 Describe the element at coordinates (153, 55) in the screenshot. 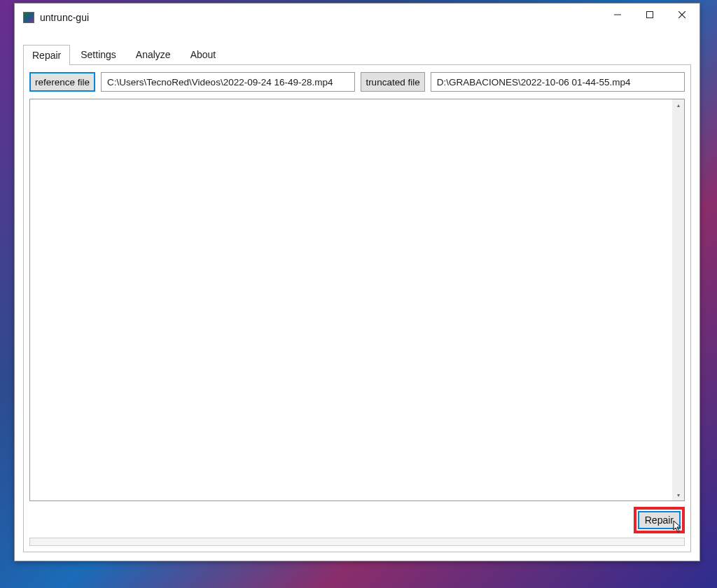

I see `tab-analyze: Analyze` at that location.